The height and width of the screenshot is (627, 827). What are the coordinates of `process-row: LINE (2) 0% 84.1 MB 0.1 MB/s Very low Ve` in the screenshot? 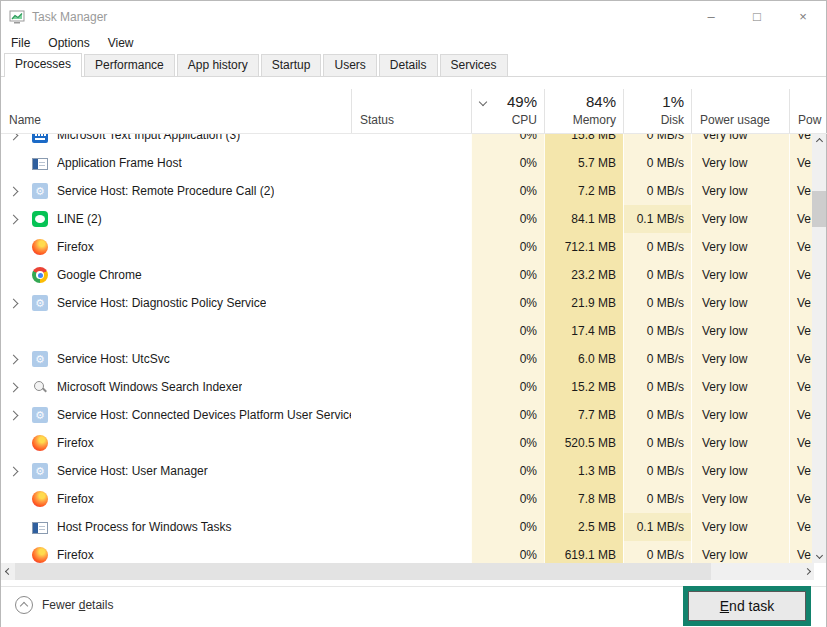 It's located at (408, 219).